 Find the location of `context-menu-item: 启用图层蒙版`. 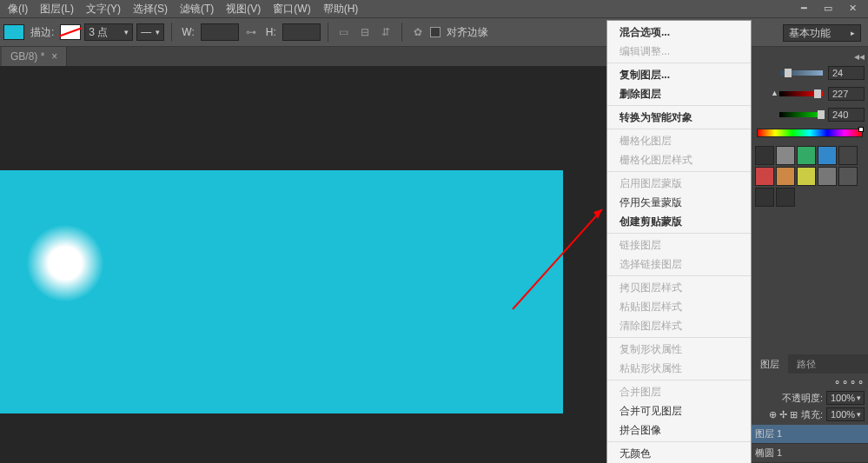

context-menu-item: 启用图层蒙版 is located at coordinates (679, 183).